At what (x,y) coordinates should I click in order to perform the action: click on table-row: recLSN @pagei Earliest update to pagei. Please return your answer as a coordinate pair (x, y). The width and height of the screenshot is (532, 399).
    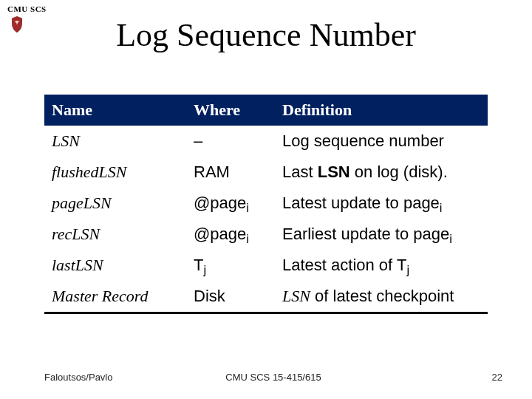
    Looking at the image, I should click on (266, 234).